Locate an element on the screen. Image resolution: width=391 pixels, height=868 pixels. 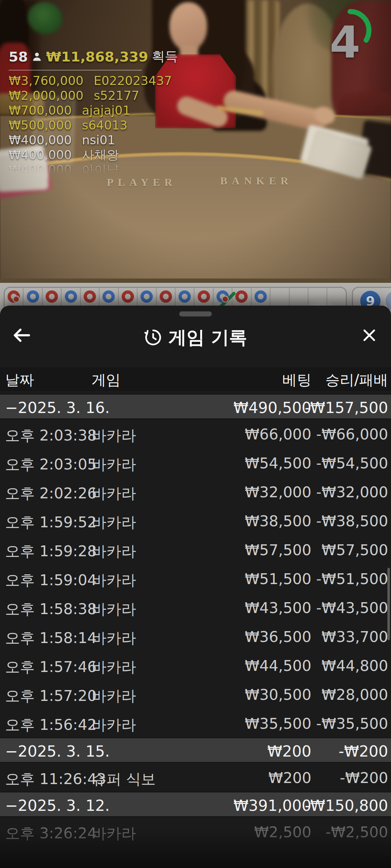
close-button is located at coordinates (369, 335).